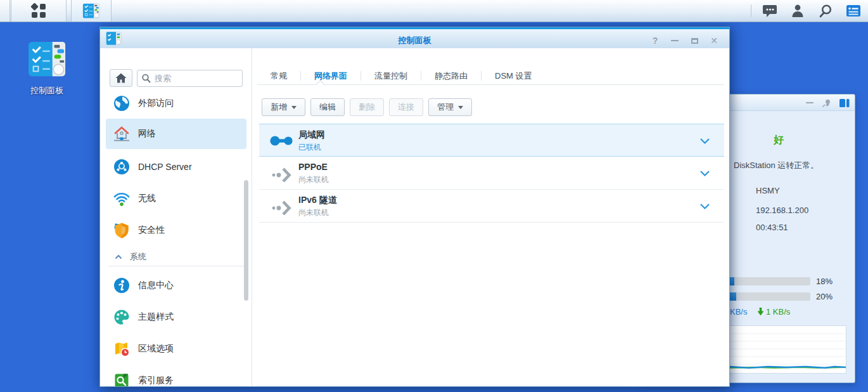 This screenshot has height=392, width=868. I want to click on sidebar-section-system: 系统, so click(176, 257).